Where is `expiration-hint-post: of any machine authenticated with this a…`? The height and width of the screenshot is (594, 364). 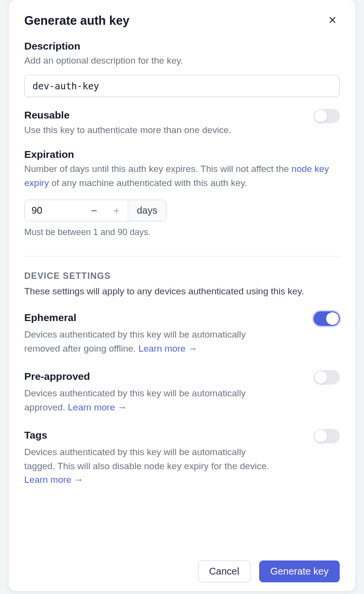 expiration-hint-post: of any machine authenticated with this a… is located at coordinates (148, 183).